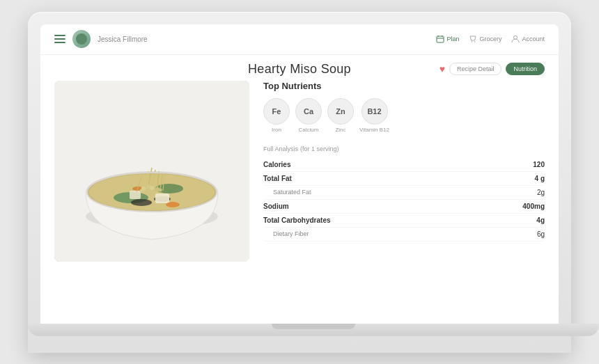 Image resolution: width=599 pixels, height=364 pixels. I want to click on nav-plan: Plan, so click(447, 39).